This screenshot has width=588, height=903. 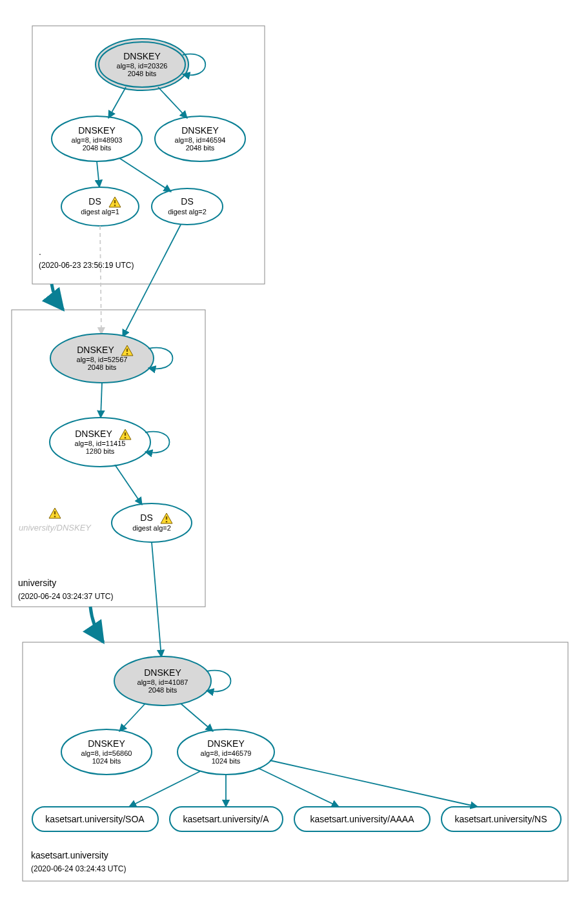 I want to click on svg-text: kasetsart.university/AAAA, so click(x=362, y=819).